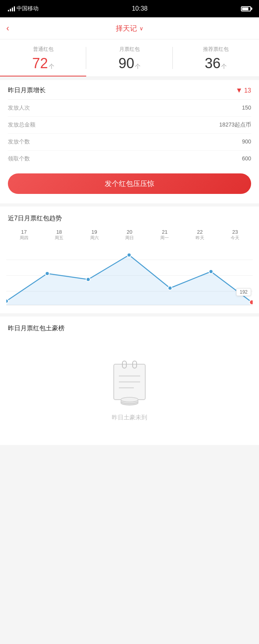  What do you see at coordinates (200, 235) in the screenshot?
I see `x-label-22: 22 昨天` at bounding box center [200, 235].